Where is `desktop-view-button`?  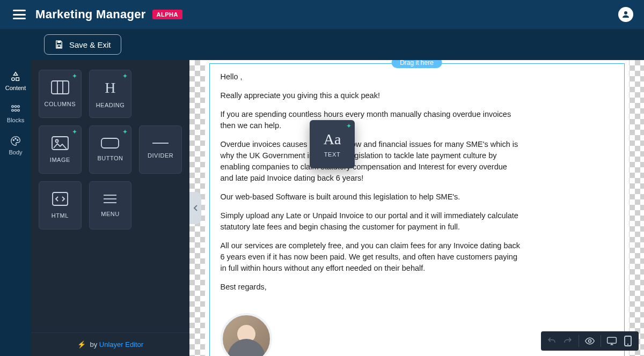
desktop-view-button is located at coordinates (612, 341).